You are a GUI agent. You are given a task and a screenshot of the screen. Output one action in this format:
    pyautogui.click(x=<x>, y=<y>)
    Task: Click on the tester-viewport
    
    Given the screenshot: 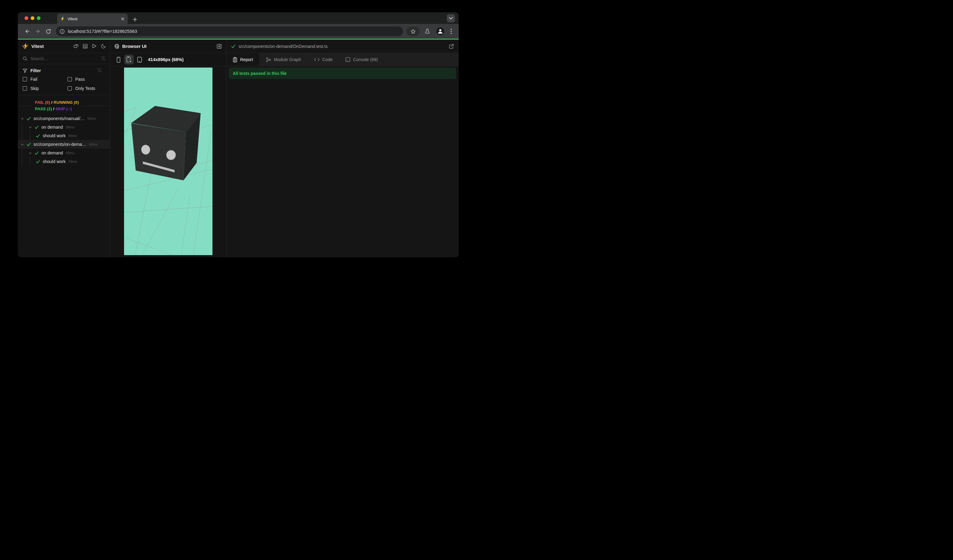 What is the action you would take?
    pyautogui.click(x=168, y=162)
    